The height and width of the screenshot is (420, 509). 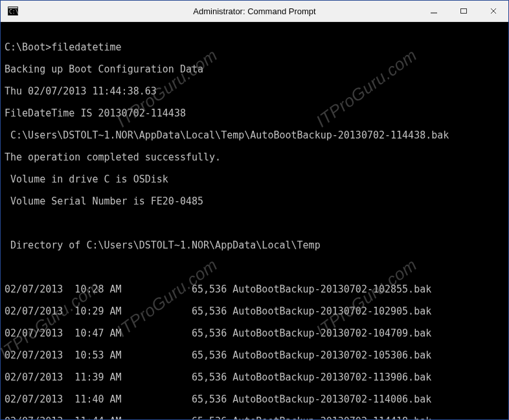 I want to click on output-line: Directory of C:\Users\DSTOLT~1.NOR\AppDa…, so click(x=256, y=246).